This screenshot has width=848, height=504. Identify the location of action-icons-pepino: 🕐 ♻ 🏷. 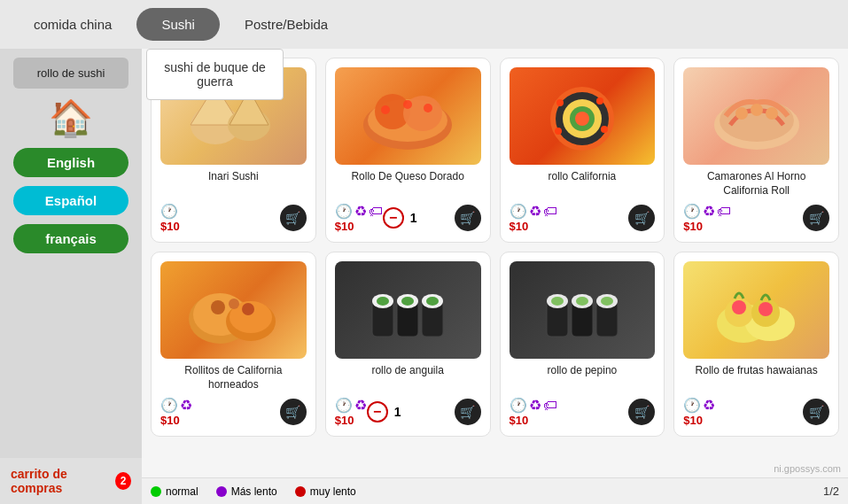
(533, 406).